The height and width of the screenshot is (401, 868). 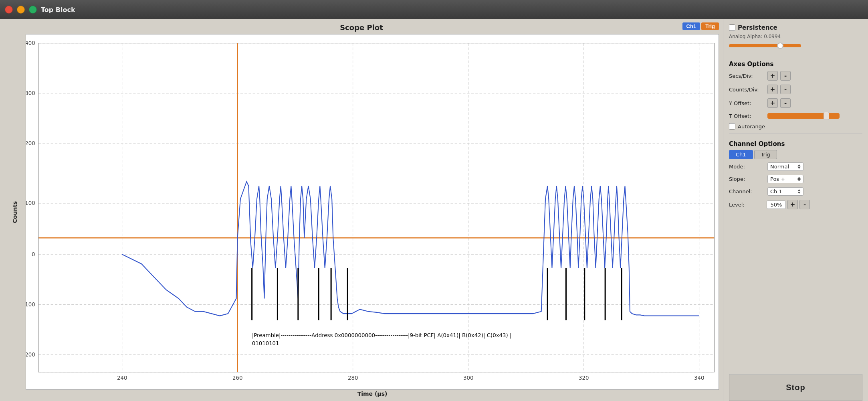 I want to click on secs-div-plus: +, so click(x=773, y=76).